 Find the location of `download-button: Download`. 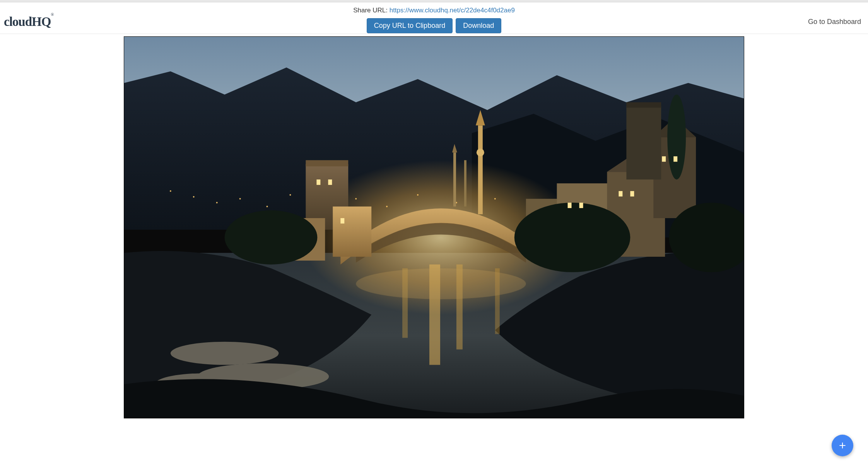

download-button: Download is located at coordinates (478, 26).